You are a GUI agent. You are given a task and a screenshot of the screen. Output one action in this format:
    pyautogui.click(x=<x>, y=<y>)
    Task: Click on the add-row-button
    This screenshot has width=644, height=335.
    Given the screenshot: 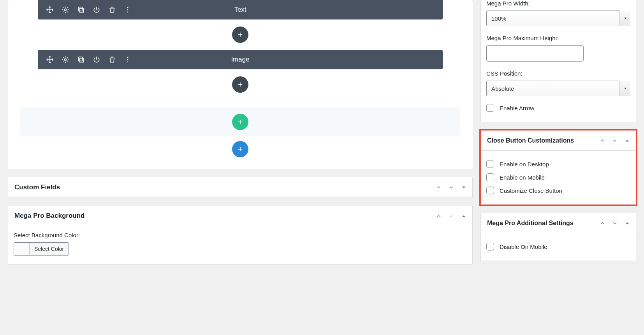 What is the action you would take?
    pyautogui.click(x=240, y=122)
    